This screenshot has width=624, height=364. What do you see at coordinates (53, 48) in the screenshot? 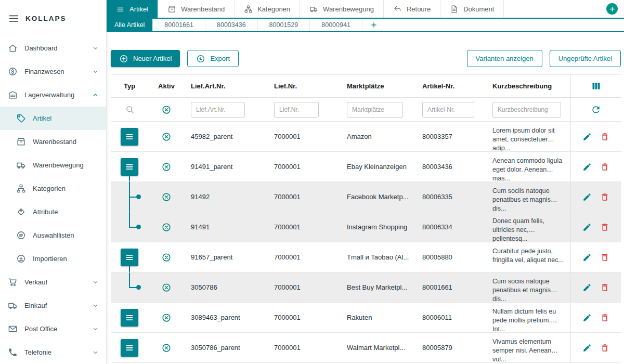
I see `sidebar-item-dashboard: Dashboard` at bounding box center [53, 48].